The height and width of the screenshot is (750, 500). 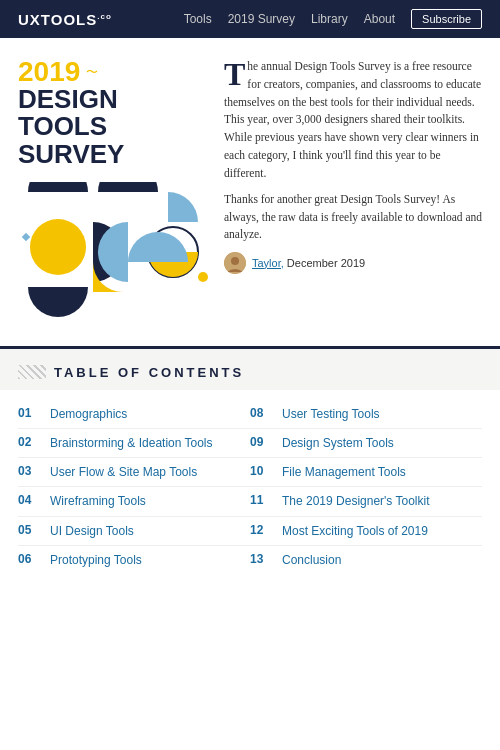 What do you see at coordinates (134, 532) in the screenshot?
I see `toc-item: 05 UI Design Tools` at bounding box center [134, 532].